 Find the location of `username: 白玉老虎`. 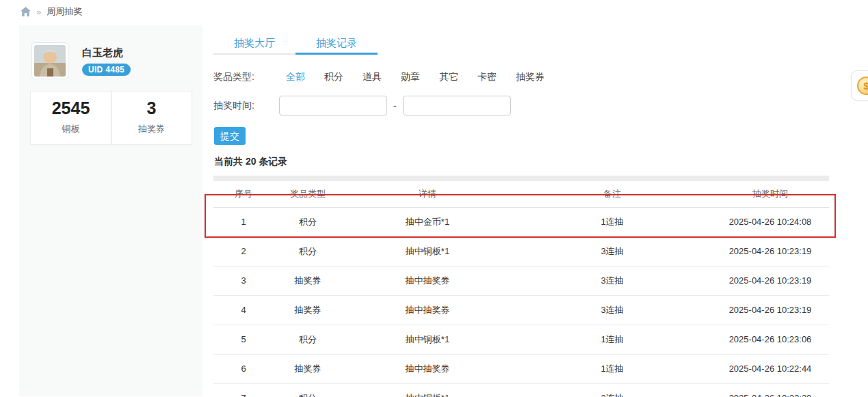

username: 白玉老虎 is located at coordinates (107, 53).